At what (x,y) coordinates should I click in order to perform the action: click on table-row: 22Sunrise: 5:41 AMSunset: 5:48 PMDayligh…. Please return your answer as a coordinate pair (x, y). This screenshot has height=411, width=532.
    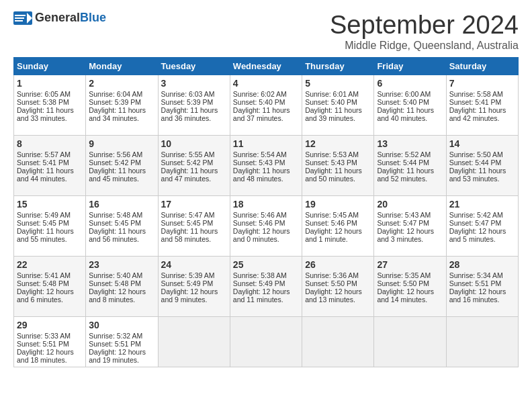
    Looking at the image, I should click on (50, 287).